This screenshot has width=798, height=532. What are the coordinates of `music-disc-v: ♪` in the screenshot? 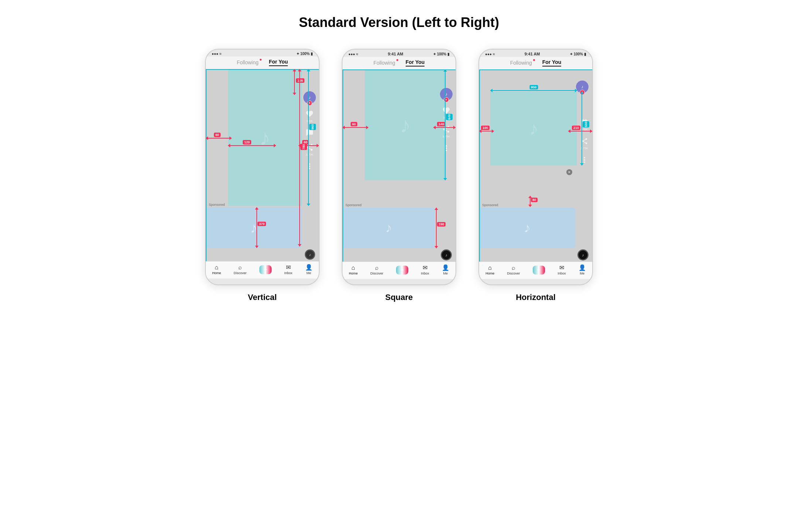 It's located at (310, 255).